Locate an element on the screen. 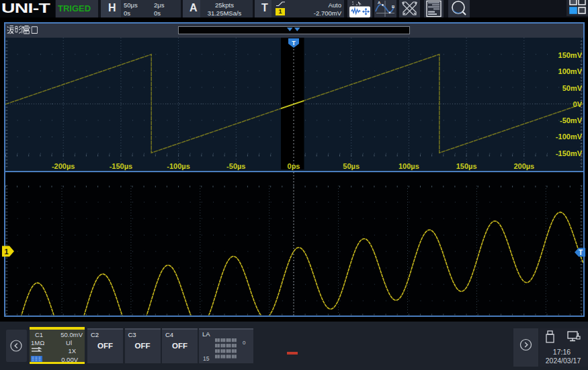 This screenshot has width=588, height=370. svg-text: 200µs is located at coordinates (524, 166).